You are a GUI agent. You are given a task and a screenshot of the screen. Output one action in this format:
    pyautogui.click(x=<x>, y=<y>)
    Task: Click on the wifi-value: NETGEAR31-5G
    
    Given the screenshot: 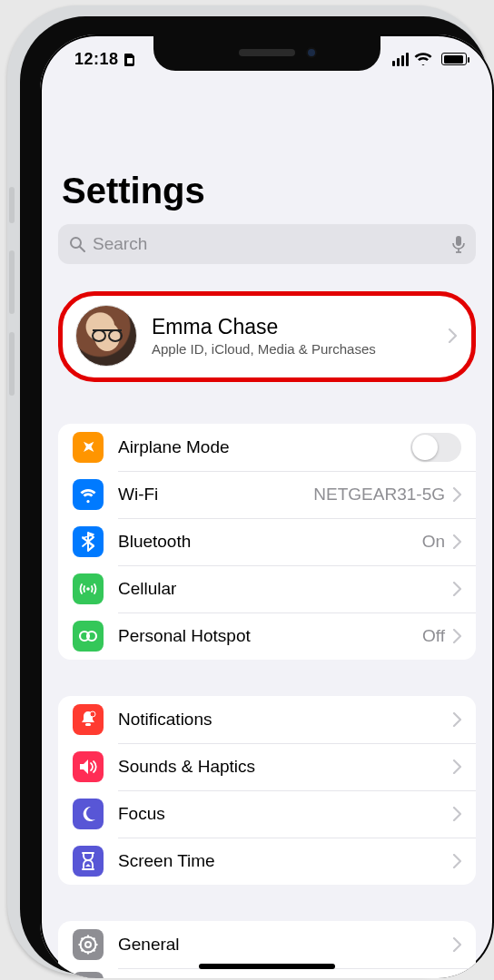 What is the action you would take?
    pyautogui.click(x=380, y=495)
    